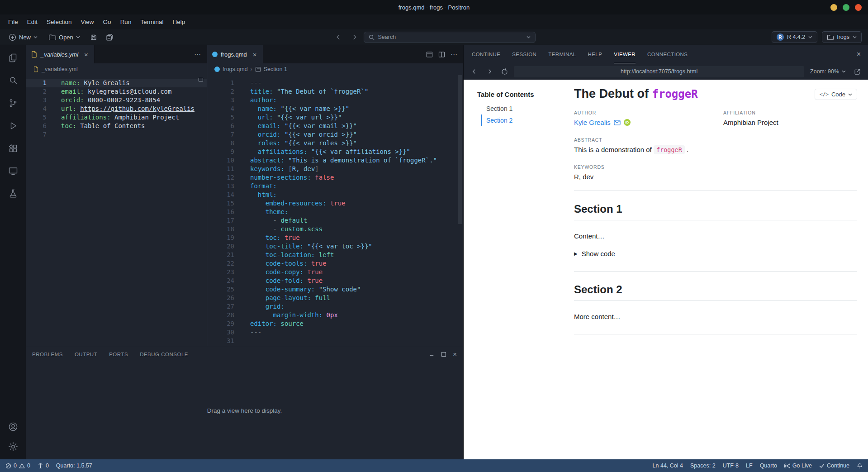 This screenshot has height=472, width=868. Describe the element at coordinates (13, 22) in the screenshot. I see `menu-file: File` at that location.